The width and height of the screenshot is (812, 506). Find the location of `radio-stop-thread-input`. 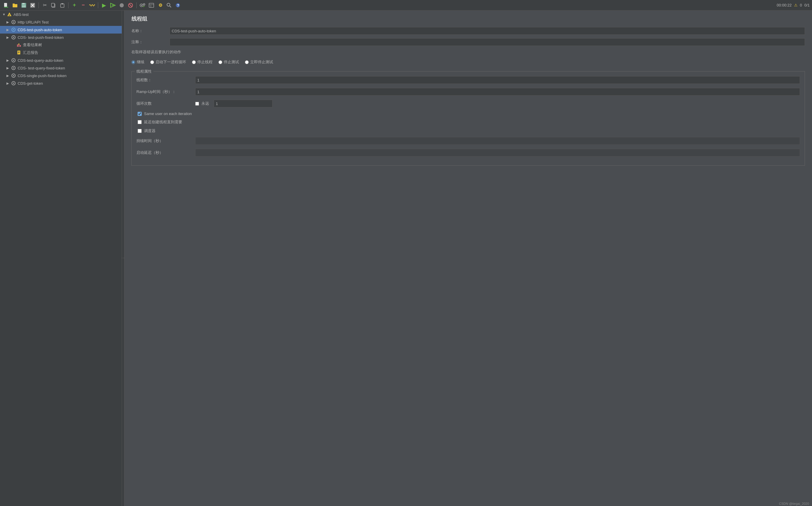

radio-stop-thread-input is located at coordinates (194, 62).